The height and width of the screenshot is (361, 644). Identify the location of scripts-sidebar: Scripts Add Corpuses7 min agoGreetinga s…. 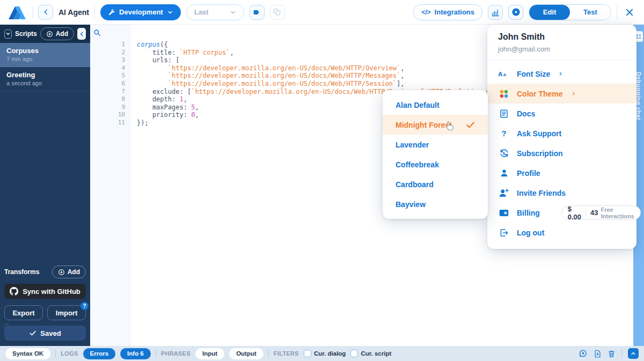
(45, 186).